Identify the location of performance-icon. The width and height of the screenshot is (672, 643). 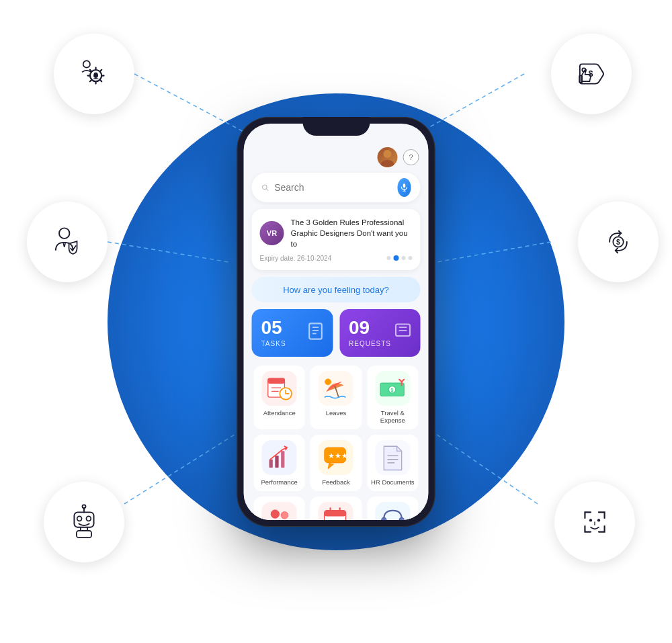
(280, 458).